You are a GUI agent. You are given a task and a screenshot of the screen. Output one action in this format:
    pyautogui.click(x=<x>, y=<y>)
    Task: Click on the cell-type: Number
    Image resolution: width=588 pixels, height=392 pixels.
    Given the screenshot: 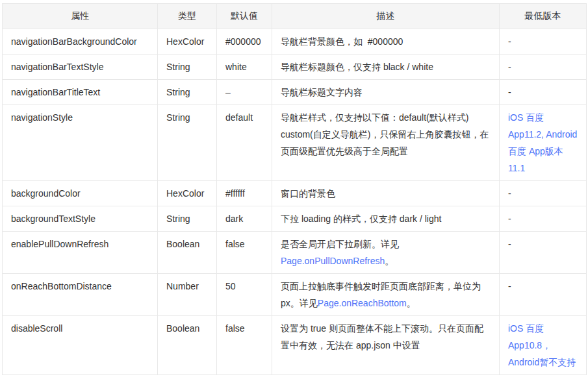 What is the action you would take?
    pyautogui.click(x=187, y=295)
    